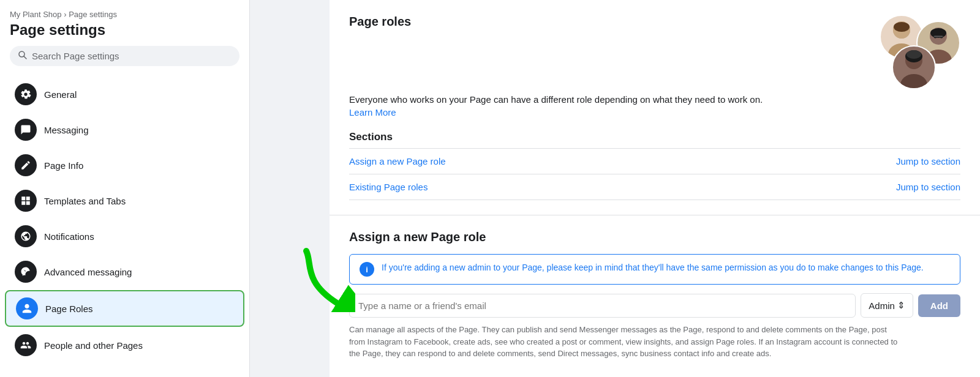 This screenshot has width=980, height=377. I want to click on page-roles-description: Everyone who works on your Page can have…, so click(557, 106).